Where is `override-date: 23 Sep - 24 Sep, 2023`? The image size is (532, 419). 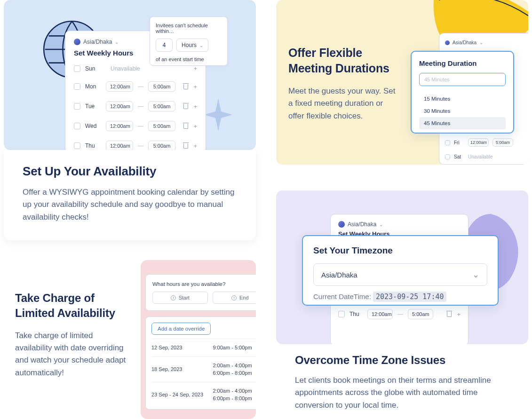
override-date: 23 Sep - 24 Sep, 2023 is located at coordinates (182, 395).